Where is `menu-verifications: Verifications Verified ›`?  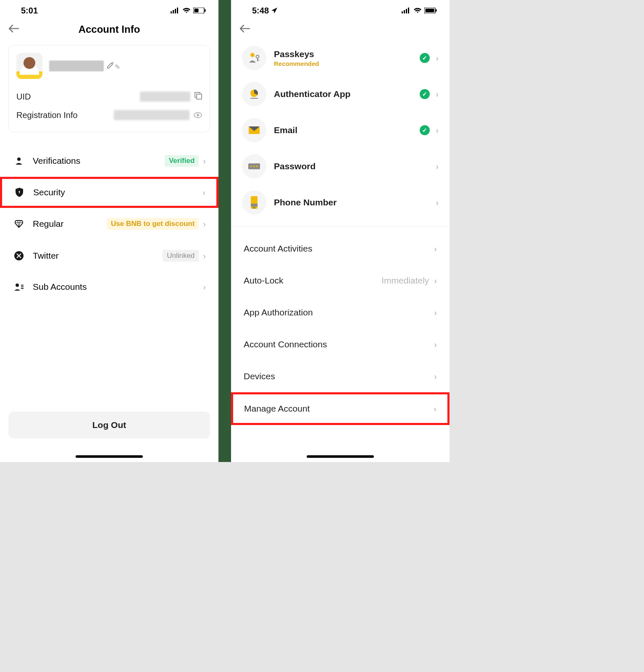
menu-verifications: Verifications Verified › is located at coordinates (109, 161).